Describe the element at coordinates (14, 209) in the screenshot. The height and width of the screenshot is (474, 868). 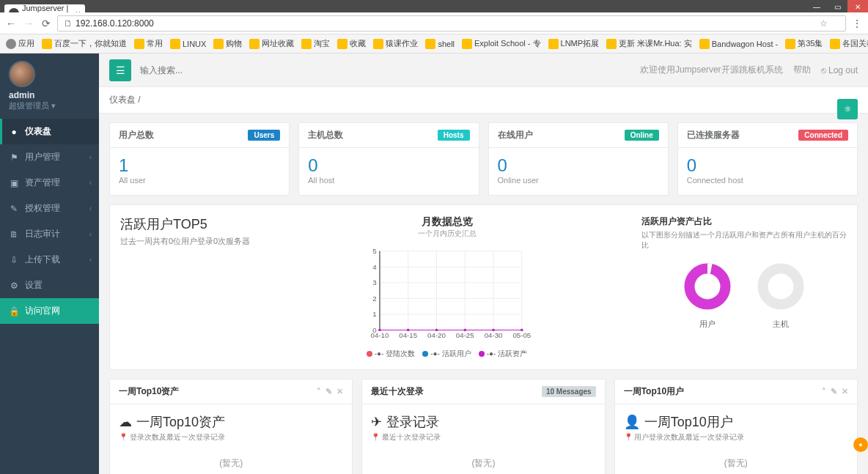
I see `nav-icon: ✎` at that location.